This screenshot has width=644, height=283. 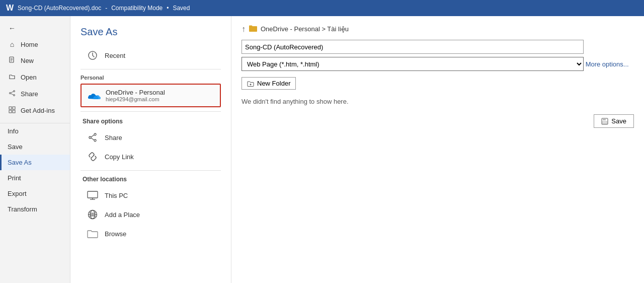 What do you see at coordinates (151, 78) in the screenshot?
I see `personal-label: Personal` at bounding box center [151, 78].